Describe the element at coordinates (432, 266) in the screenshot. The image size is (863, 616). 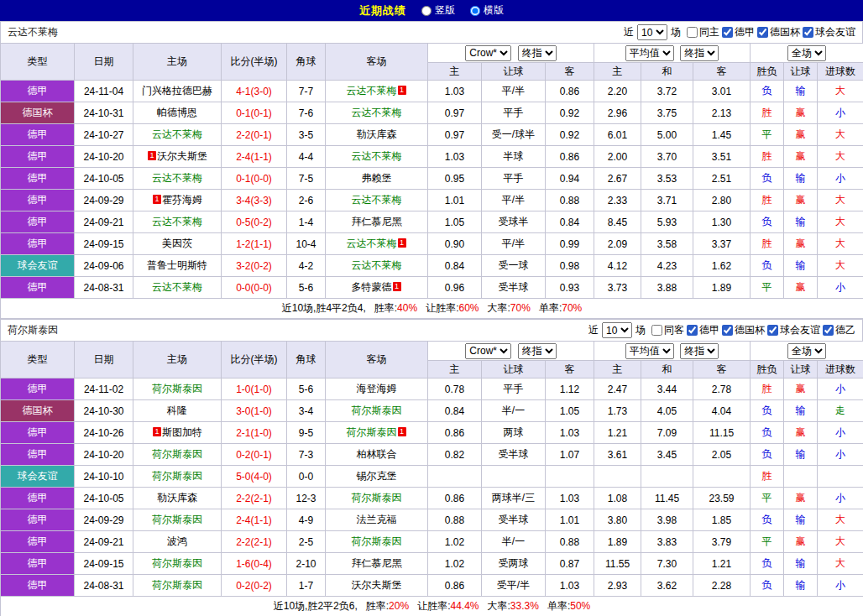
I see `match-row: 球会友谊24-09-06普鲁士明斯特3-2(0-2)4-2云达不莱梅0.84受一…` at that location.